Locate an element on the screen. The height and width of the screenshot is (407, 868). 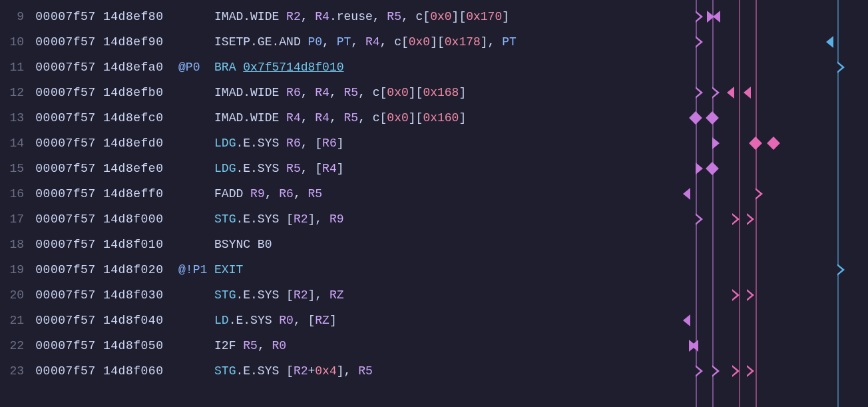
asm-row: 21 00007f57 14d8f040 LD.E.SYS R0, [RZ] is located at coordinates (326, 320).